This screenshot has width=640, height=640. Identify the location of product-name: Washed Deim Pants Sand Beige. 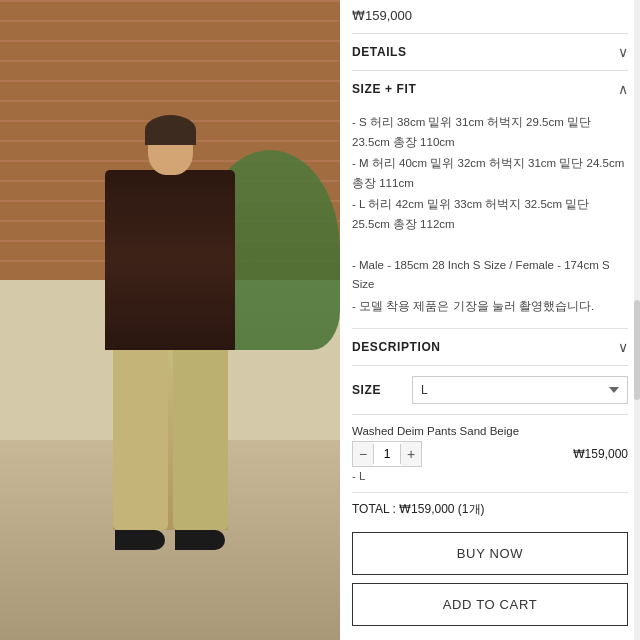
(490, 431).